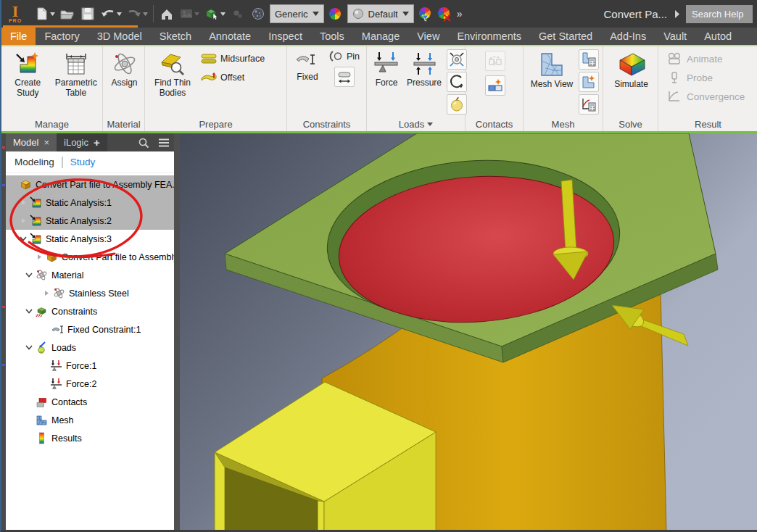 The width and height of the screenshot is (757, 532). Describe the element at coordinates (90, 184) in the screenshot. I see `tree-item-assembly-root: Convert Part file to Assembly FEA.ip` at that location.